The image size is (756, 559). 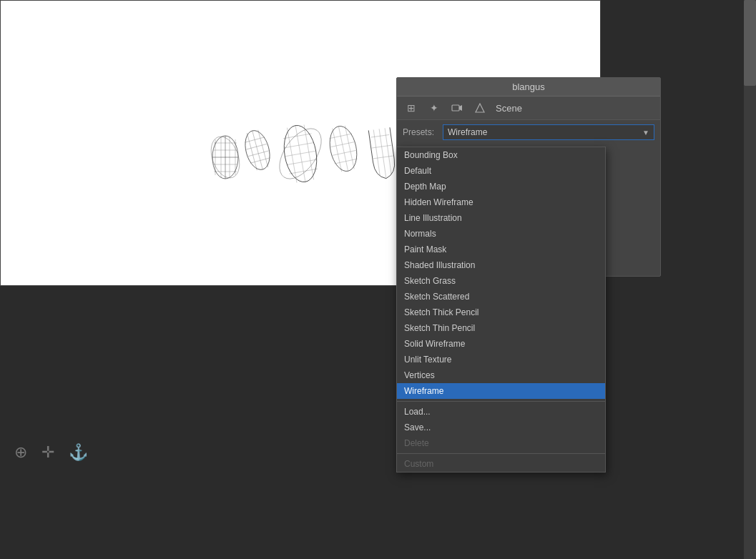 I want to click on tab-render, so click(x=480, y=108).